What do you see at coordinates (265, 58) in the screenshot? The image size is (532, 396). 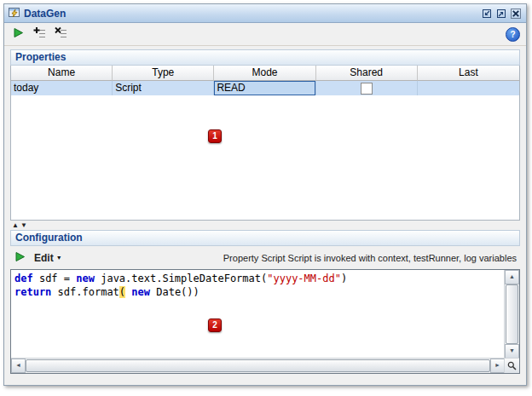 I see `properties-section-header: Properties` at bounding box center [265, 58].